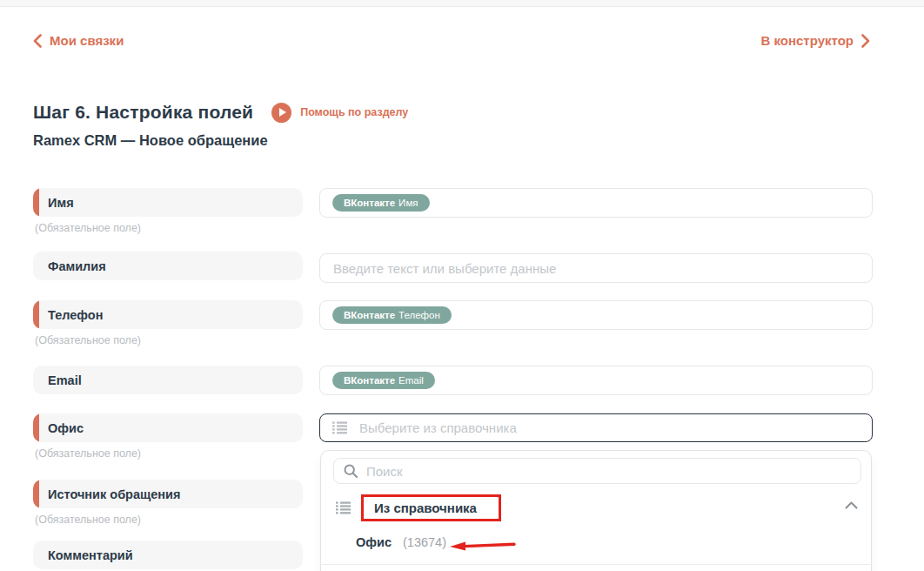 Image resolution: width=924 pixels, height=571 pixels. I want to click on vk-email-tag: ВКонтакте Email, so click(384, 380).